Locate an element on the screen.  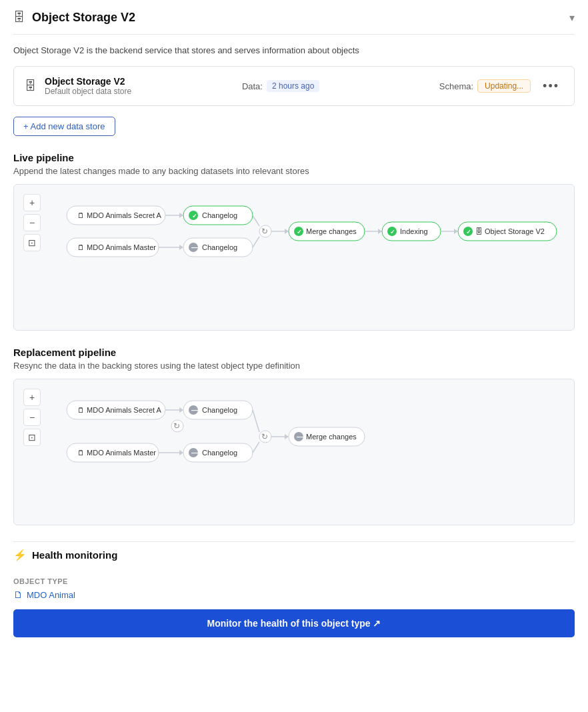
replacement-pipeline-description: Resync the data in the backing stores us… is located at coordinates (294, 365).